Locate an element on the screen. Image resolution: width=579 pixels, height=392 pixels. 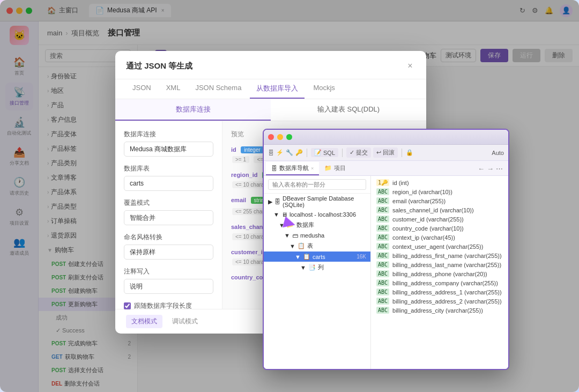
tree-item-database: ▼ 📂 数据库 is located at coordinates (317, 225).